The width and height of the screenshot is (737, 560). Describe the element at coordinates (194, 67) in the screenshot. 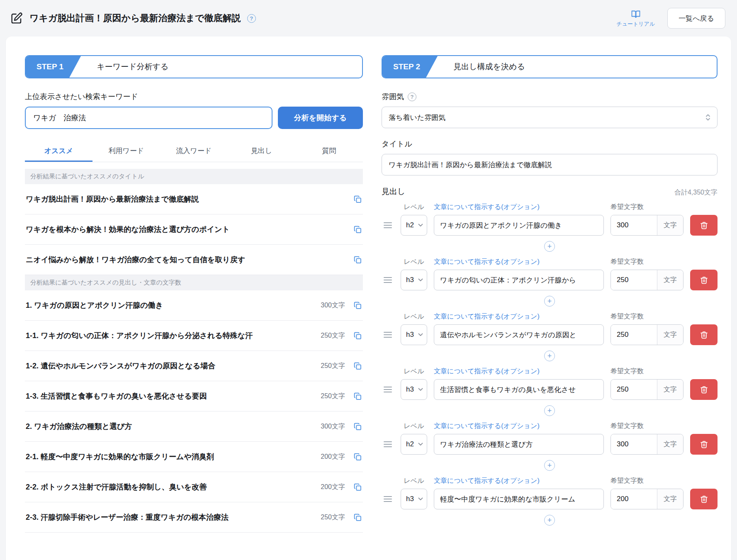

I see `step1-header: STEP 1 キーワード分析する` at that location.